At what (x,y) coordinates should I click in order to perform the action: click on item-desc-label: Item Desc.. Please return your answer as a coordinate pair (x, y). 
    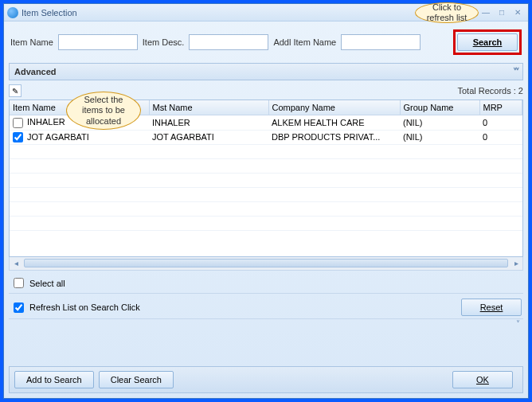
    Looking at the image, I should click on (164, 42).